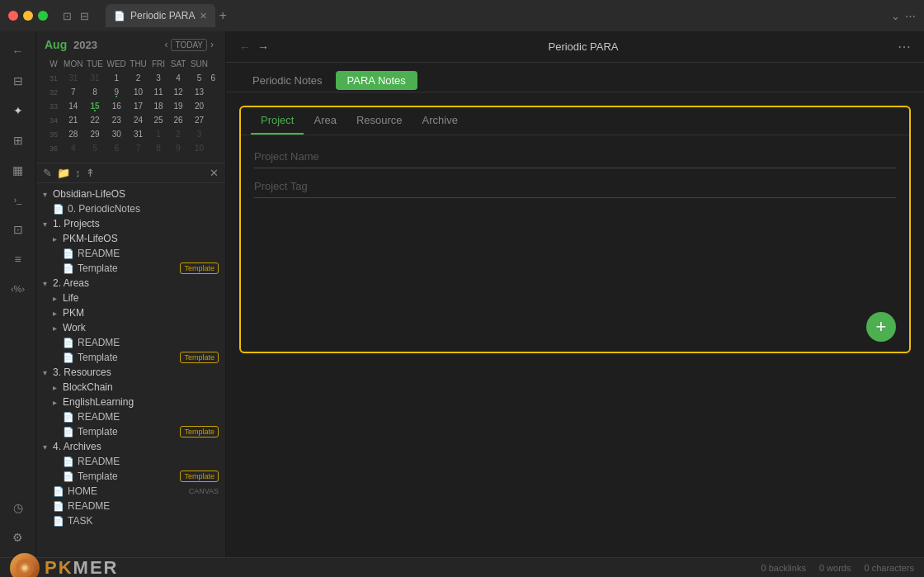 The width and height of the screenshot is (924, 577). Describe the element at coordinates (325, 121) in the screenshot. I see `para-tab-area: Area` at that location.